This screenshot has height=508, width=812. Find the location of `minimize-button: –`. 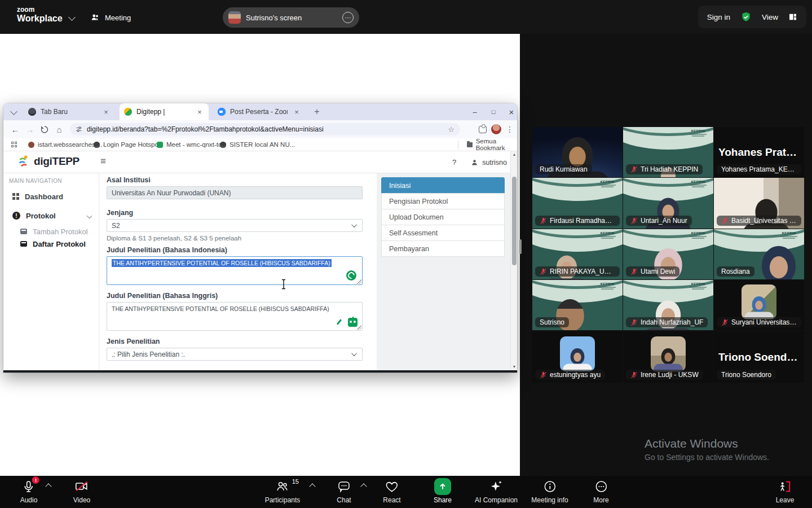

minimize-button: – is located at coordinates (475, 112).